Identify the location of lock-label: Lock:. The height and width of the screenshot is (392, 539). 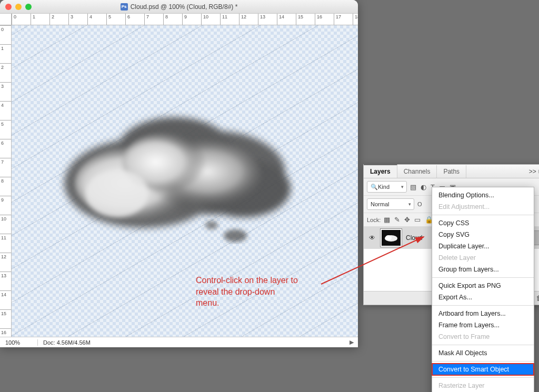
(374, 220).